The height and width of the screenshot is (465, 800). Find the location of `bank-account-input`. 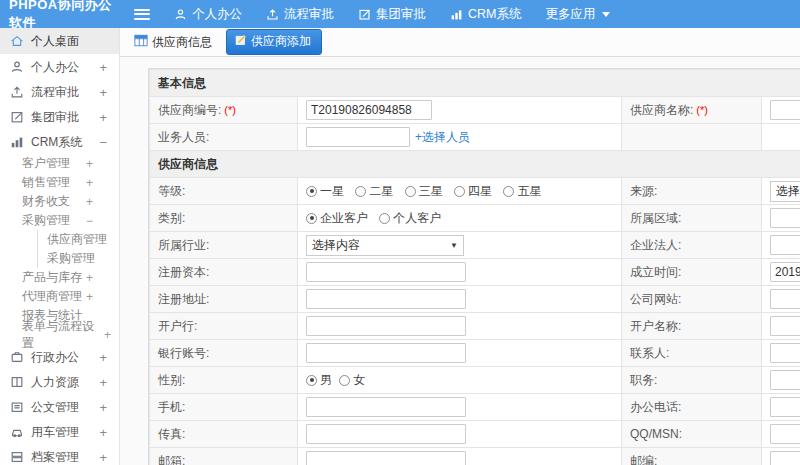

bank-account-input is located at coordinates (386, 353).